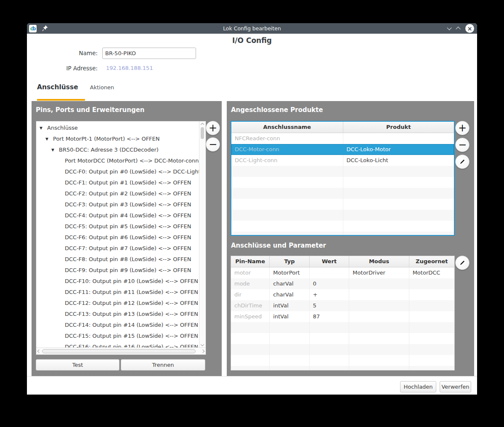  I want to click on tree-item: DCC-F15: Output pin #15 (LowSide) <--> O…, so click(118, 336).